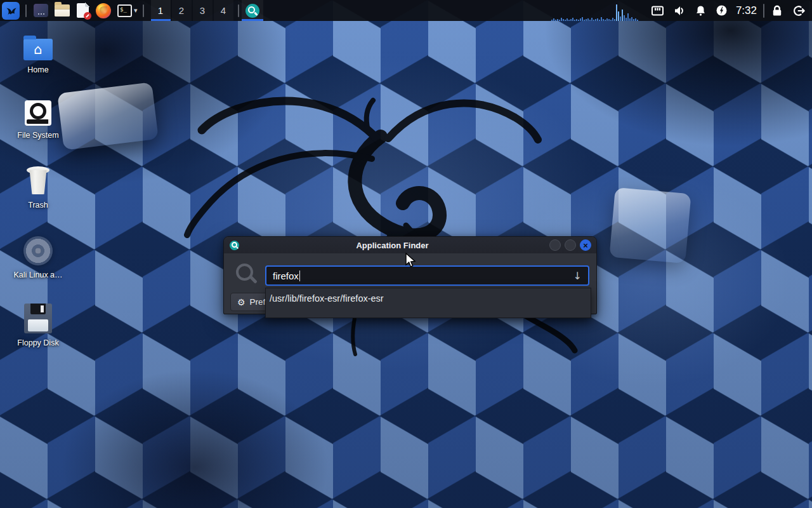 The image size is (812, 508). I want to click on desktop-icon-floppy-disk: Floppy Disk, so click(38, 325).